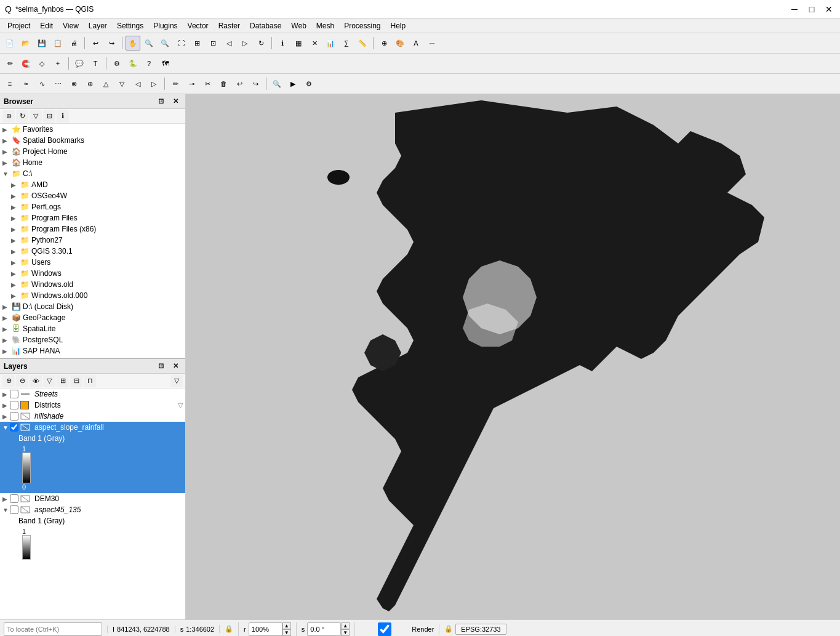  Describe the element at coordinates (149, 43) in the screenshot. I see `zoom-in-btn: 🔍` at that location.